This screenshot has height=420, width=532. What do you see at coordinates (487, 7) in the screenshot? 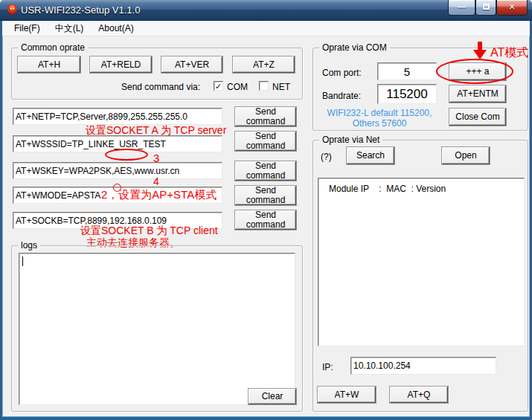
I see `maximize-icon` at bounding box center [487, 7].